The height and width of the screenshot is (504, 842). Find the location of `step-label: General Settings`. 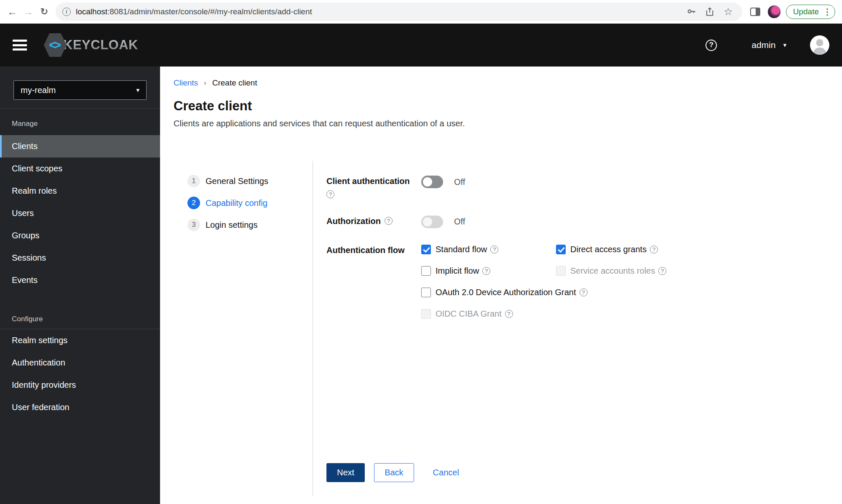

step-label: General Settings is located at coordinates (237, 181).